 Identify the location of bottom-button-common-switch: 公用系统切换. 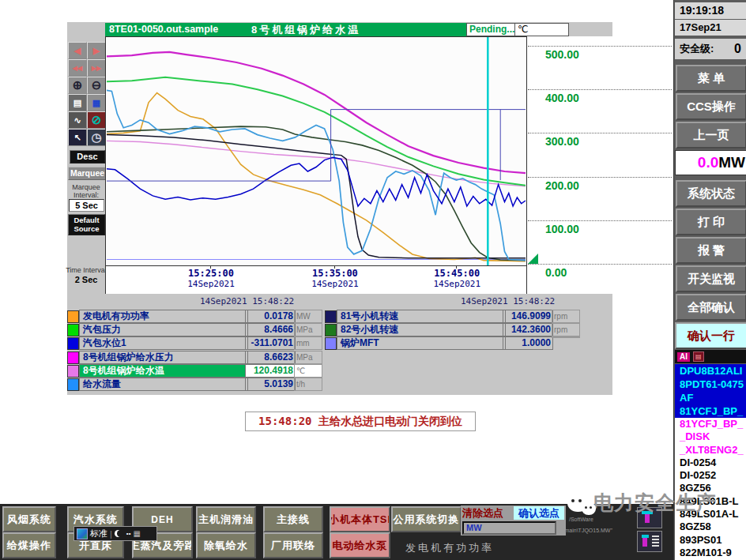
(427, 520).